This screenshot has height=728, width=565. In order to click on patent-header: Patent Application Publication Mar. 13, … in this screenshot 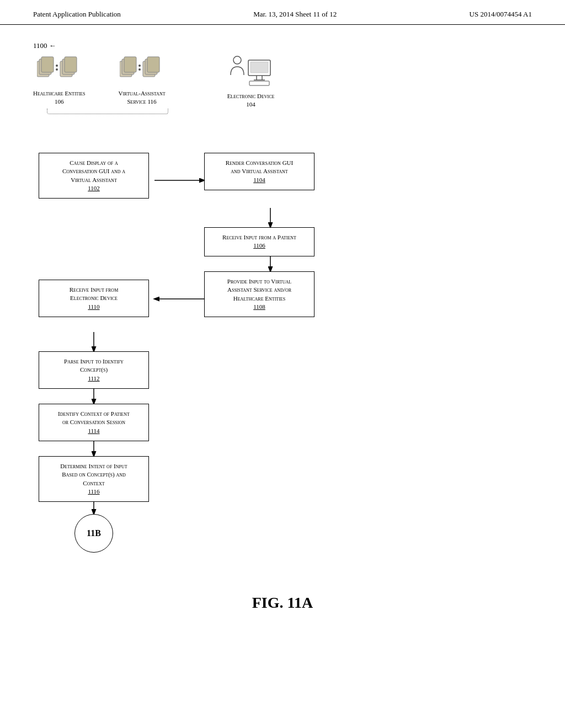, I will do `click(282, 12)`.